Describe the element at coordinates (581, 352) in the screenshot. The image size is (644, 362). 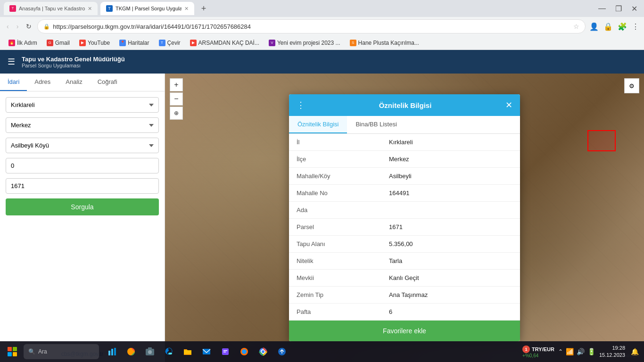
I see `taskbar-right: 1 TRY/EUR +%0,64 ⌃ 📶 🔊 🔋 19:28 15.12.202…` at that location.